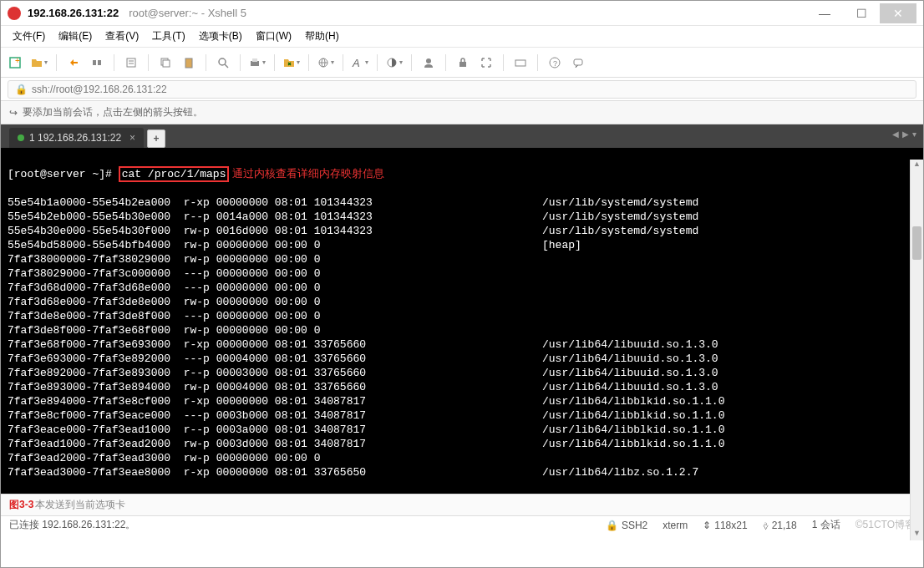 The image size is (924, 568). Describe the element at coordinates (462, 89) in the screenshot. I see `url-box: 🔒 ssh://root@192.168.26.131:22` at that location.